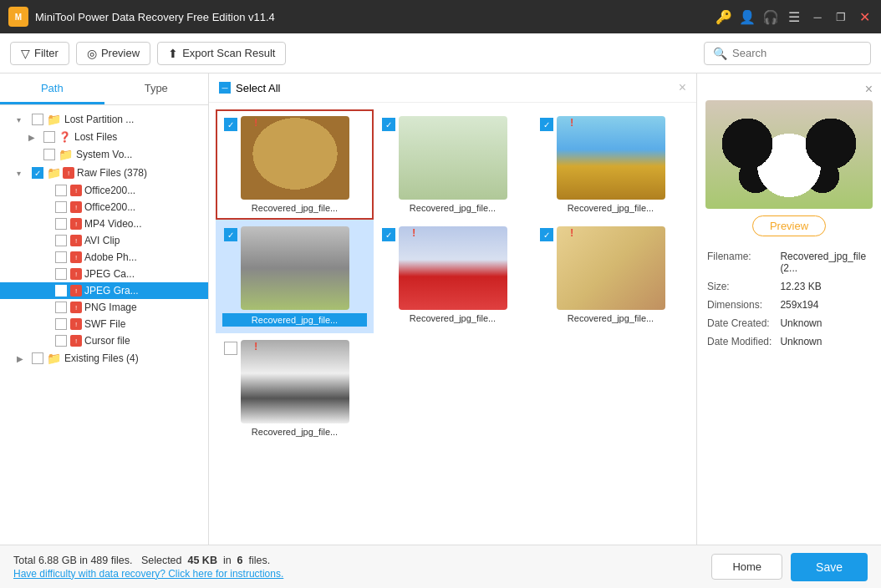 This screenshot has height=588, width=881. Describe the element at coordinates (231, 235) in the screenshot. I see `thumb-checkbox-panda: ✓` at that location.